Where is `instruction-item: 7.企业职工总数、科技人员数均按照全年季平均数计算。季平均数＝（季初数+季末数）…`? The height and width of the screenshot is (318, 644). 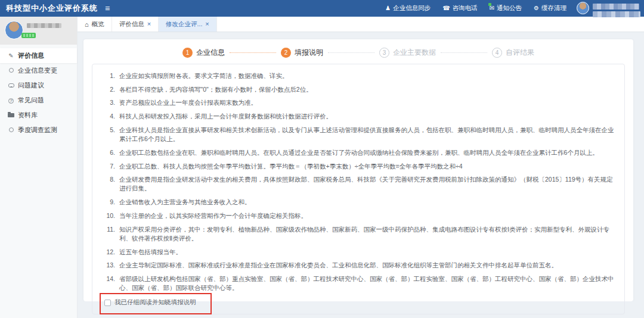 instruction-item: 7.企业职工总数、科技人员数均按照全年季平均数计算。季平均数＝（季初数+季末数）… is located at coordinates (358, 167).